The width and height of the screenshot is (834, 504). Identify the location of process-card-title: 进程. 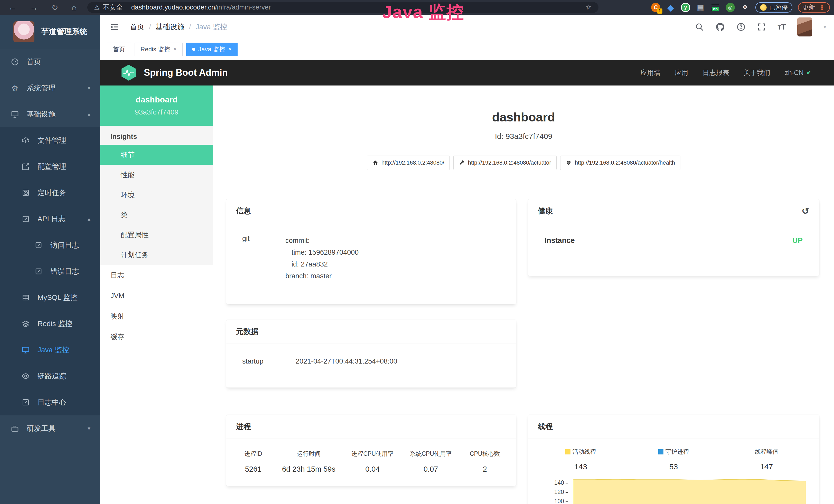
(243, 427).